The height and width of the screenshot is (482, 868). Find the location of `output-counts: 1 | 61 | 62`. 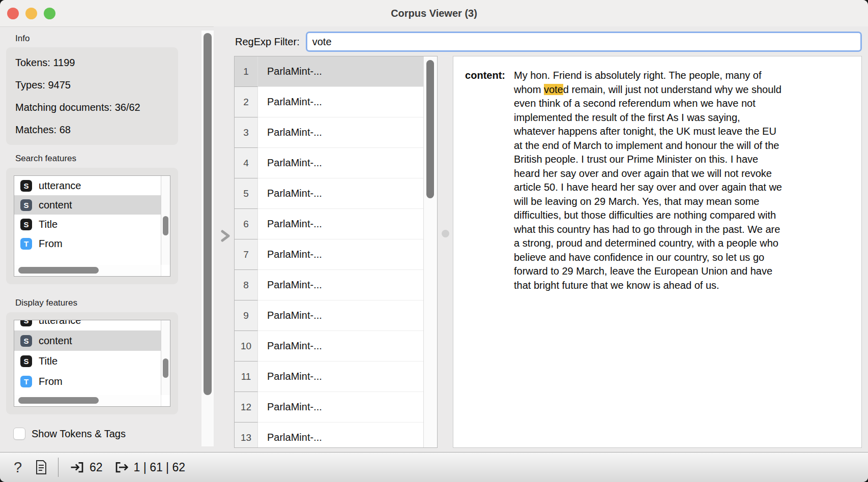

output-counts: 1 | 61 | 62 is located at coordinates (160, 468).